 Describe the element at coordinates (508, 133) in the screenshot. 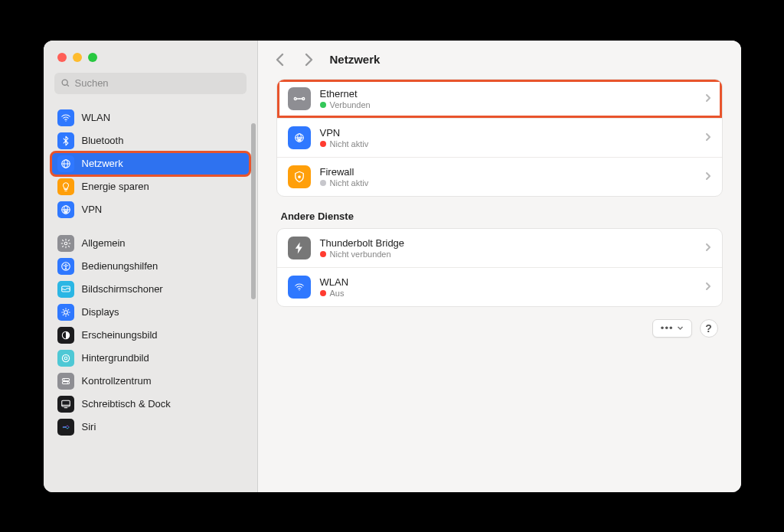

I see `service-title: VPN` at that location.